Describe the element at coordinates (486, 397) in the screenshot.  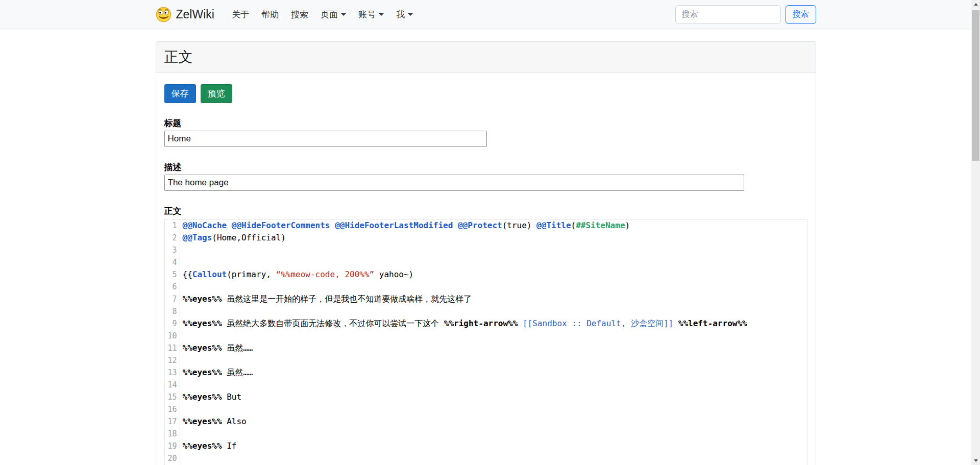
I see `editor-line: 15%%eyes%% But` at that location.